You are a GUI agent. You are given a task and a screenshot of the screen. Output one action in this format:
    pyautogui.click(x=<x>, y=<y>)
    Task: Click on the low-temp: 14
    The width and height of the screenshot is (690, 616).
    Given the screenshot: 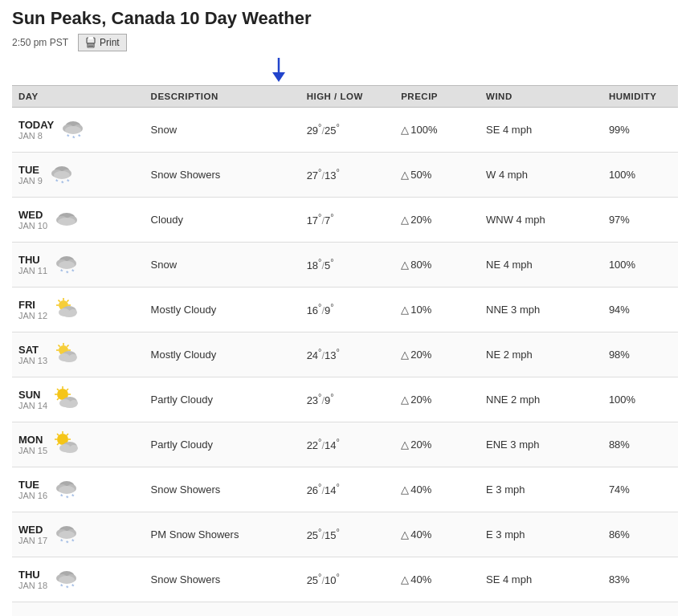 What is the action you would take?
    pyautogui.click(x=330, y=447)
    